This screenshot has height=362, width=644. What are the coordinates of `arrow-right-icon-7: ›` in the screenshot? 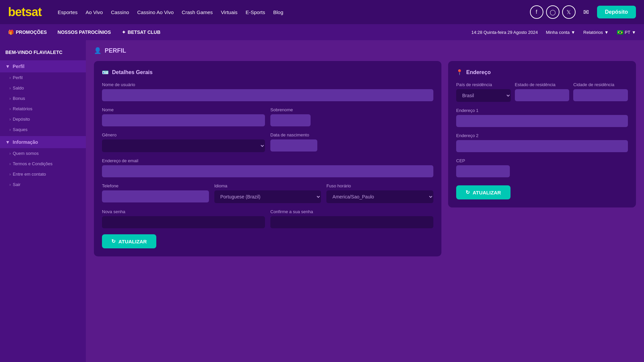 It's located at (10, 154).